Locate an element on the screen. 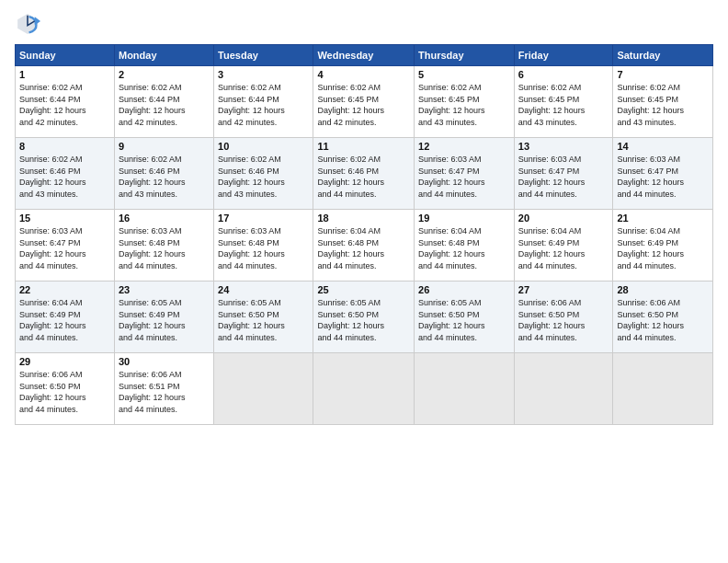 Image resolution: width=728 pixels, height=563 pixels. column-header-friday: Friday is located at coordinates (563, 55).